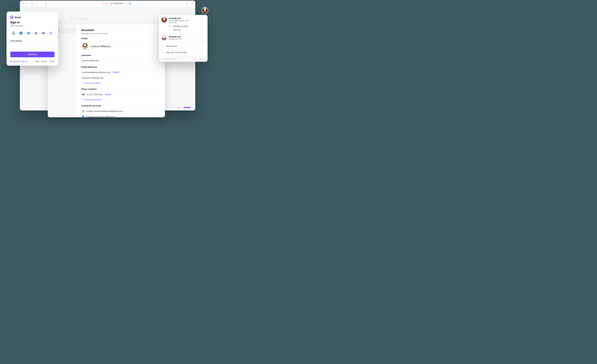 The width and height of the screenshot is (597, 364). What do you see at coordinates (108, 3) in the screenshot?
I see `browser-toolbar: 🔒 acme.com 🔗` at bounding box center [108, 3].